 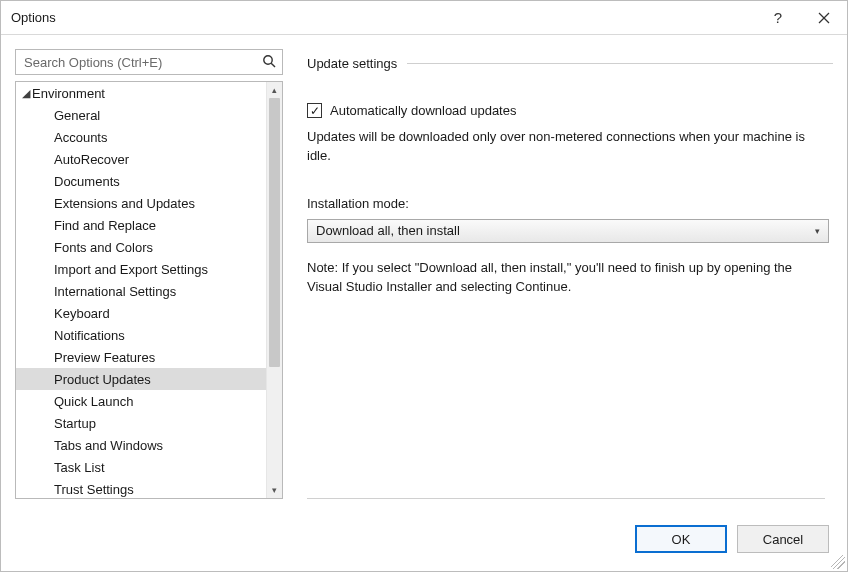 What do you see at coordinates (424, 18) in the screenshot?
I see `titlebar: Options ?` at bounding box center [424, 18].